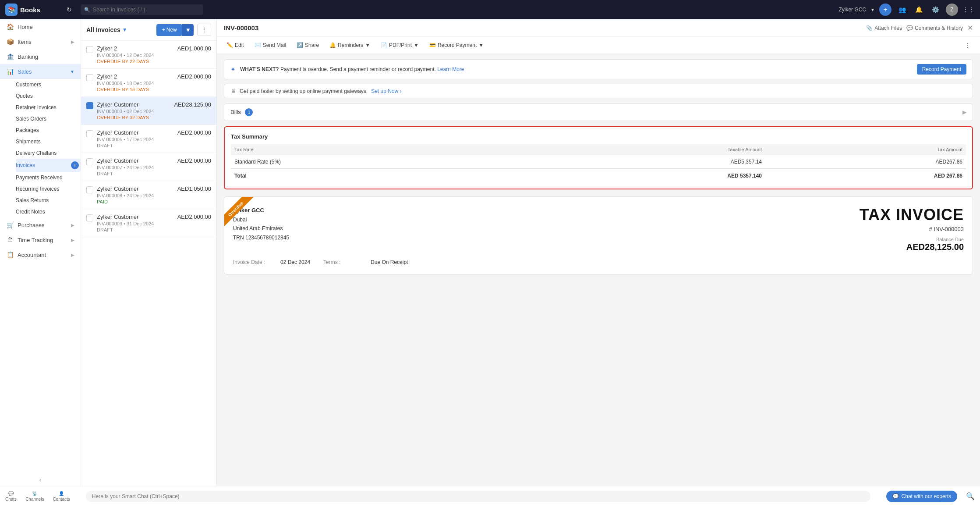 The width and height of the screenshot is (980, 506). What do you see at coordinates (35, 496) in the screenshot?
I see `channels-tab: 📡 Channels` at bounding box center [35, 496].